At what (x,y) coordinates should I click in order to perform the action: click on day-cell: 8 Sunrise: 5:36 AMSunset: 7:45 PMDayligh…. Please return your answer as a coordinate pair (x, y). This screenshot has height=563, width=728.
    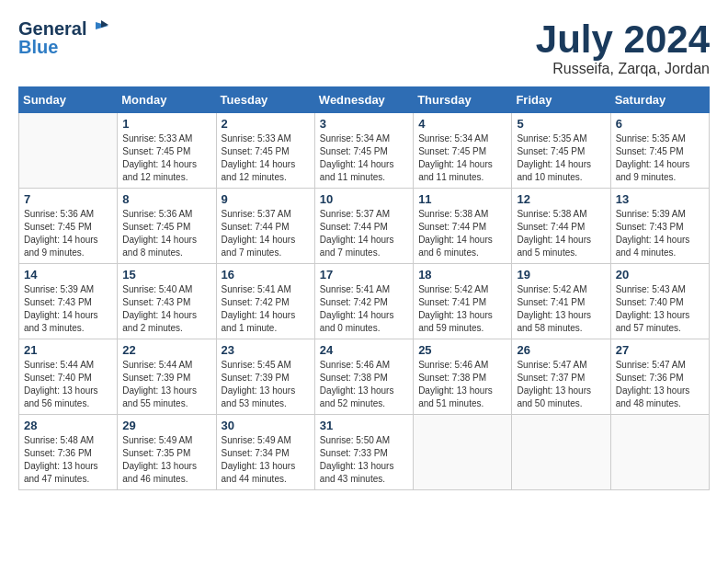
    Looking at the image, I should click on (167, 226).